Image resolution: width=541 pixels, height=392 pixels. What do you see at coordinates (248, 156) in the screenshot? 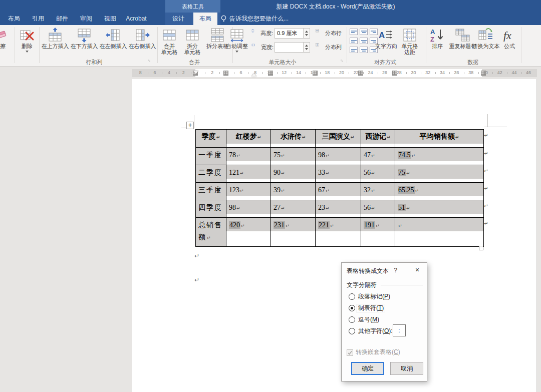
I see `table-cell: 78↵` at bounding box center [248, 156].